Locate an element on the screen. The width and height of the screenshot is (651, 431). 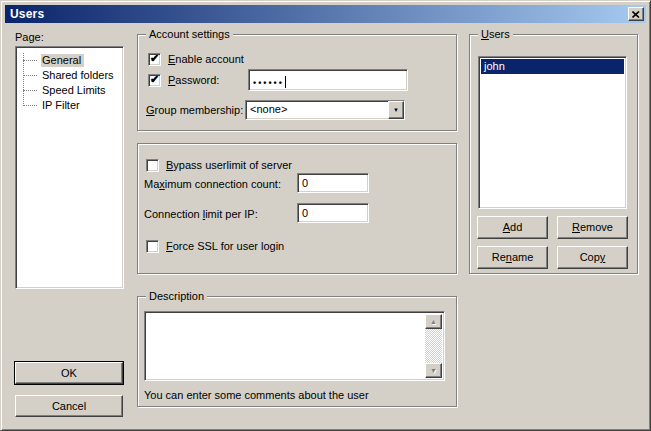
max-connection-input is located at coordinates (333, 183).